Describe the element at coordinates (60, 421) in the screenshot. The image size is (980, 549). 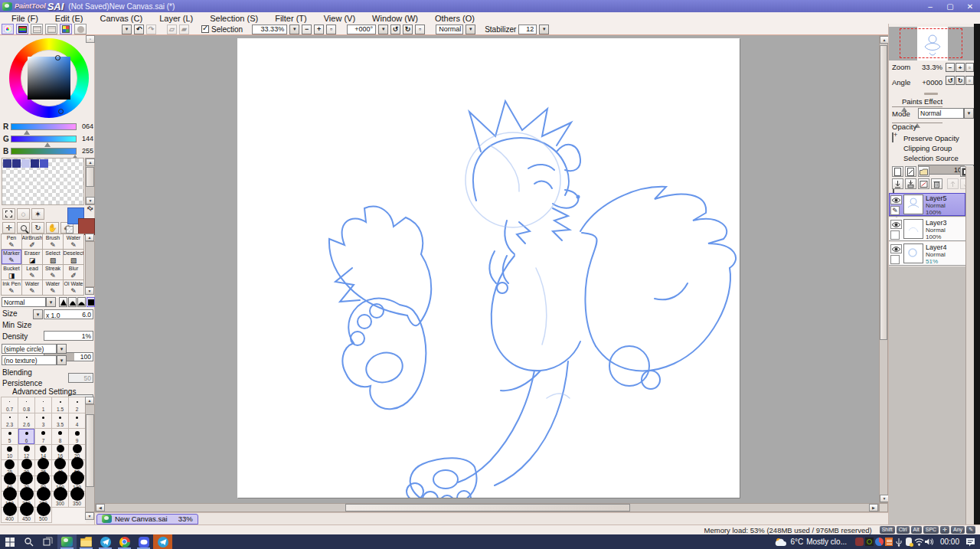
I see `brush-size-cell: 3.5` at that location.